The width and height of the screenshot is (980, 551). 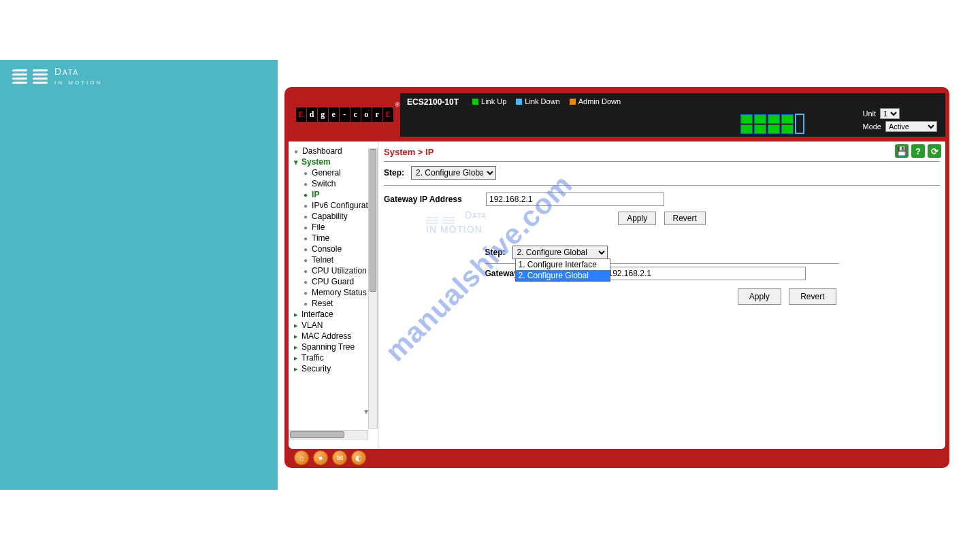 I want to click on nav-label: File, so click(x=318, y=227).